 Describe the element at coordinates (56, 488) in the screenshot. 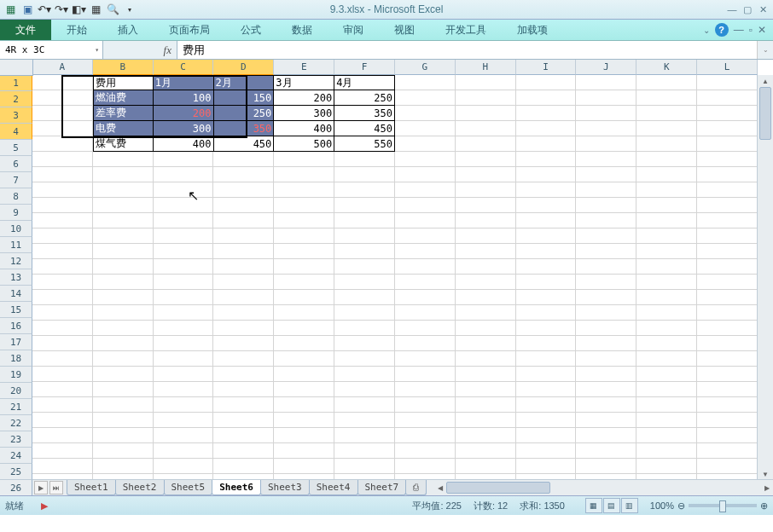

I see `sheet-nav-last-icon: ⏭` at that location.